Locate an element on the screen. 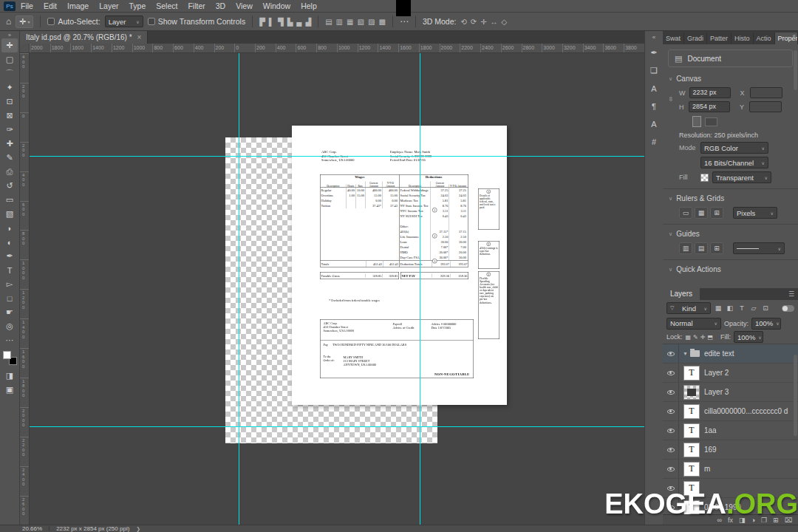 This screenshot has width=798, height=532. clone-stamp-tool: ⎙ is located at coordinates (10, 171).